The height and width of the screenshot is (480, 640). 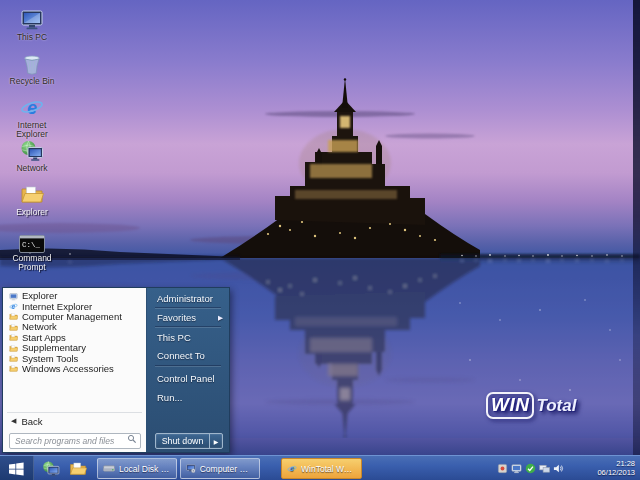 I want to click on tray-app-icon, so click(x=502, y=468).